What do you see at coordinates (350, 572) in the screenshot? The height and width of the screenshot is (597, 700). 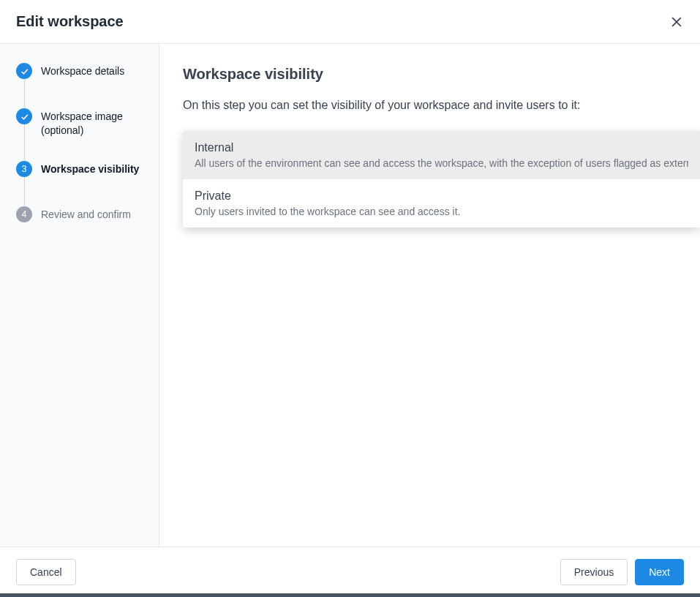 I see `modal-footer: Cancel Previous Next` at bounding box center [350, 572].